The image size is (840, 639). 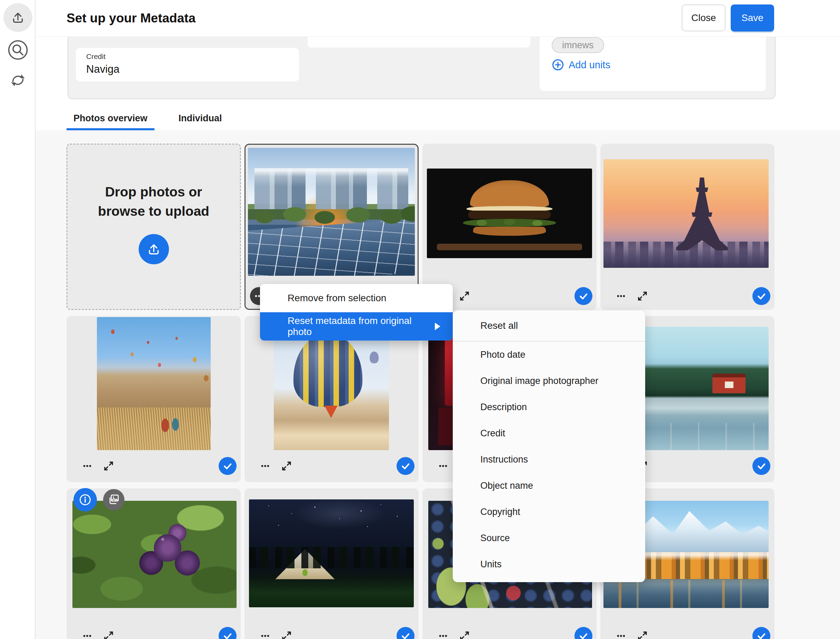 I want to click on header: Set up your Metadata Close Save, so click(x=438, y=18).